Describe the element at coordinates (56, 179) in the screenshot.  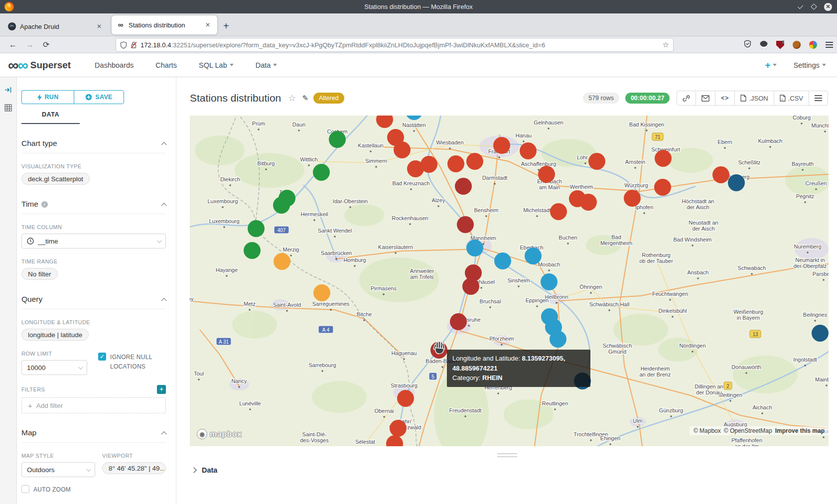
I see `viz-type-value: deck.gl Scatterplot` at that location.